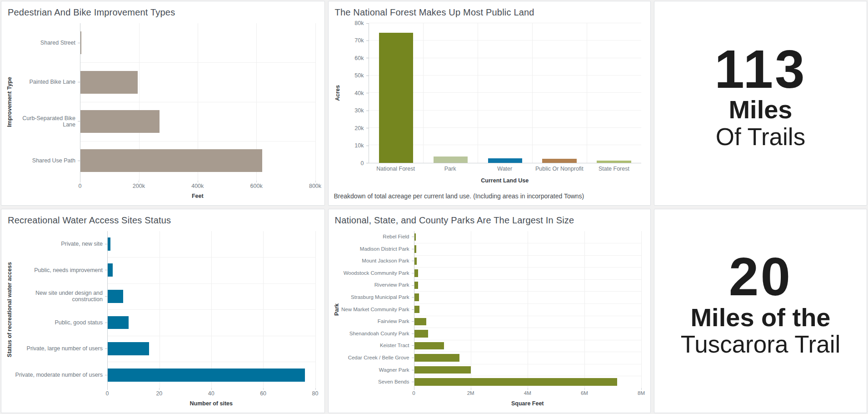 Image resolution: width=868 pixels, height=414 pixels. What do you see at coordinates (128, 348) in the screenshot?
I see `bar-private-large-number-of-users` at bounding box center [128, 348].